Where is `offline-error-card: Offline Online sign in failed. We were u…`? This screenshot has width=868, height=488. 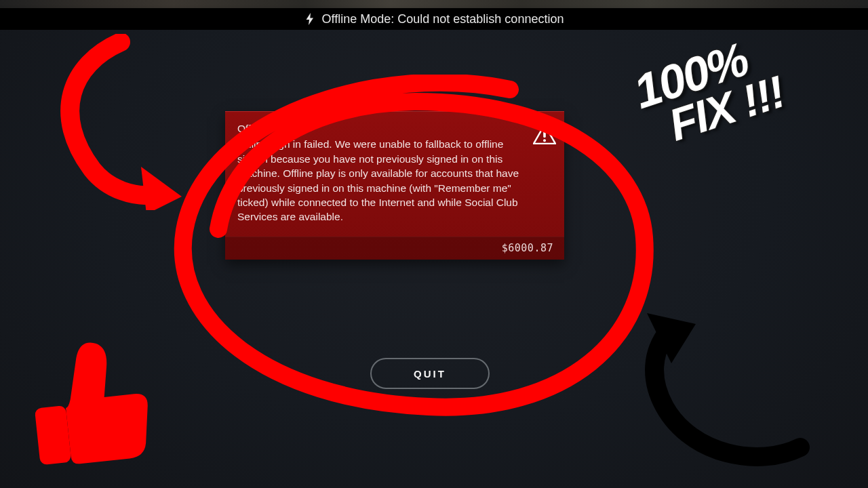 offline-error-card: Offline Online sign in failed. We were u… is located at coordinates (395, 186).